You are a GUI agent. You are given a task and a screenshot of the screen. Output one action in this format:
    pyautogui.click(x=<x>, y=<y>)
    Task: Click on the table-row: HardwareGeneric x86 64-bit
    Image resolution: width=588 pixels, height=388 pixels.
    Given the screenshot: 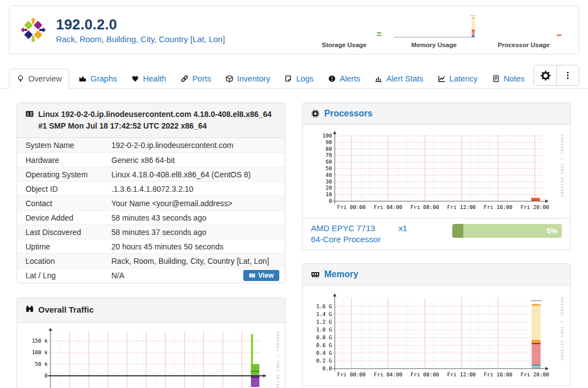 What is the action you would take?
    pyautogui.click(x=151, y=160)
    